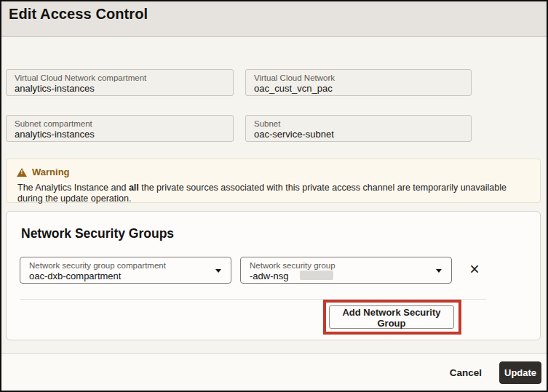 The width and height of the screenshot is (548, 392). I want to click on warning-message-prefix: The Analytics Instance and, so click(73, 188).